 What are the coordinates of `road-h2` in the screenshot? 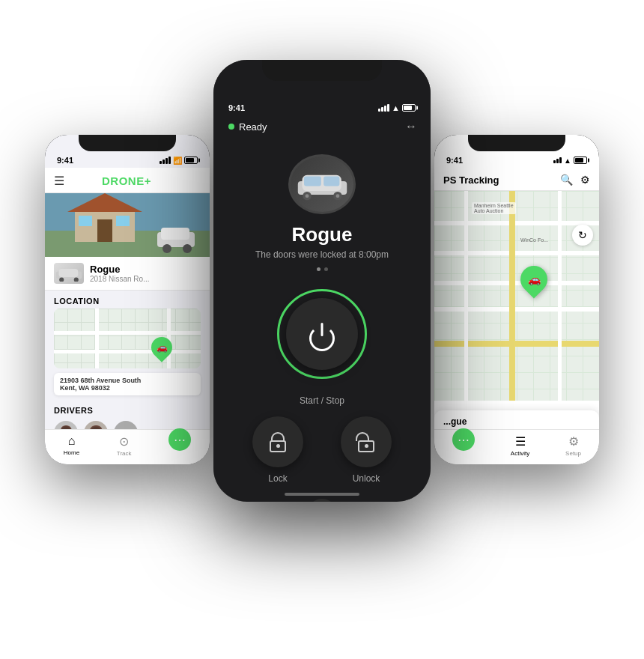 It's located at (517, 253).